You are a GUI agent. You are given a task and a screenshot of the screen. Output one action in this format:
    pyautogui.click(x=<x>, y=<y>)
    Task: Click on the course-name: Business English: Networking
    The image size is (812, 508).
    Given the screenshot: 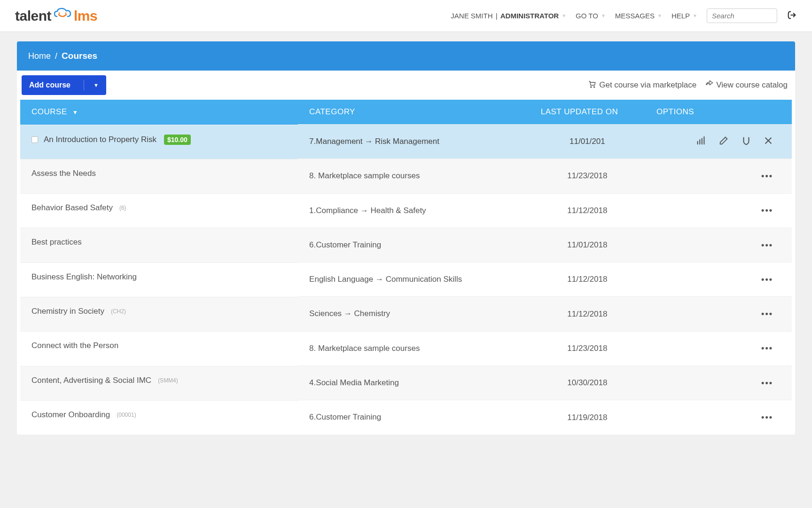 What is the action you would take?
    pyautogui.click(x=84, y=277)
    